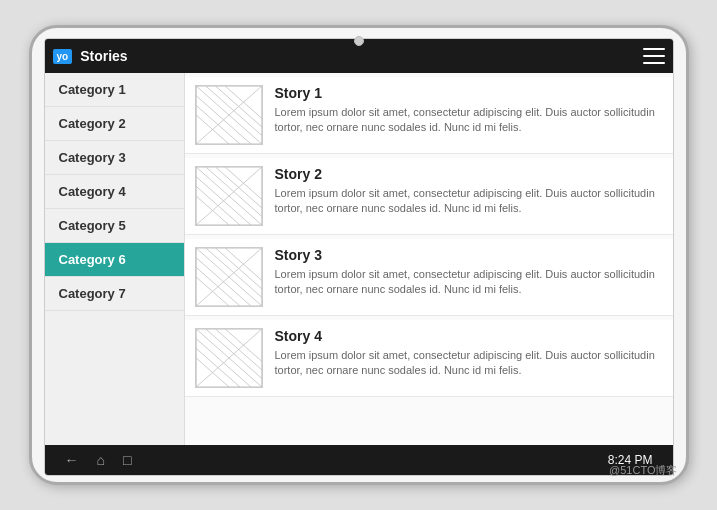 This screenshot has height=510, width=717. I want to click on nav-buttons: ← ⌂ □, so click(98, 460).